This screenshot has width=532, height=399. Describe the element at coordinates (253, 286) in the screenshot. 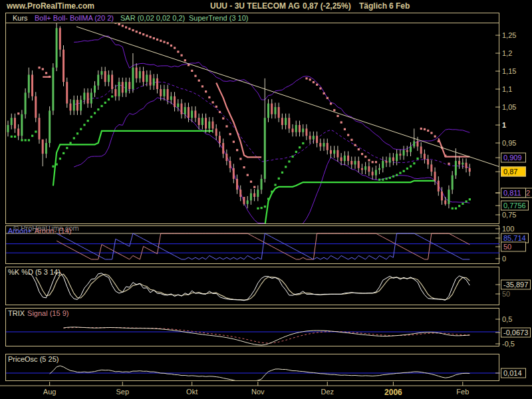

I see `stochastic-indicator-panel: %K %D (5 3 14)` at that location.